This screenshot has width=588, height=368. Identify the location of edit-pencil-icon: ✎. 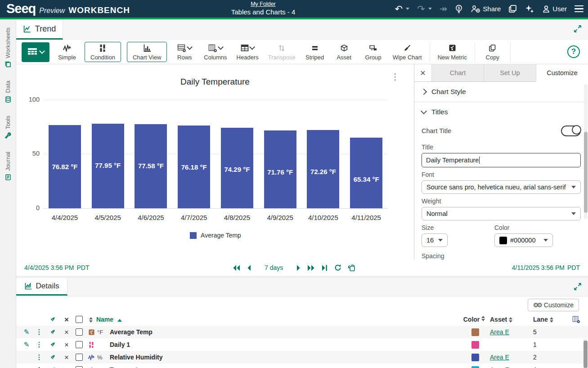
(27, 345).